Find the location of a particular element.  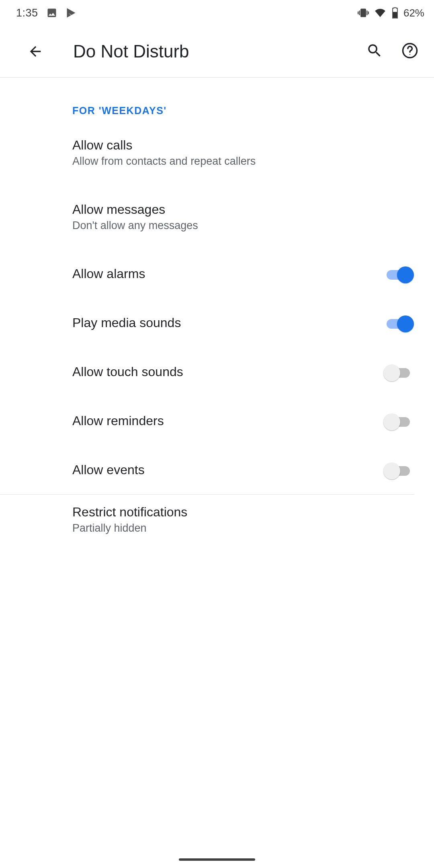

pref-title: Allow events is located at coordinates (228, 470).